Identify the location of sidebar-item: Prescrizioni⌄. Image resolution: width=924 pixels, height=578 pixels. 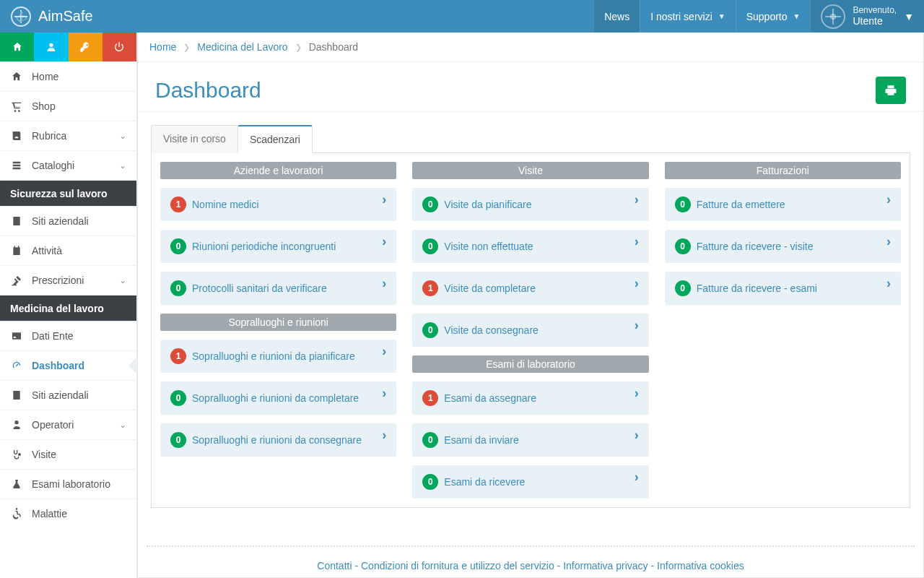
(68, 280).